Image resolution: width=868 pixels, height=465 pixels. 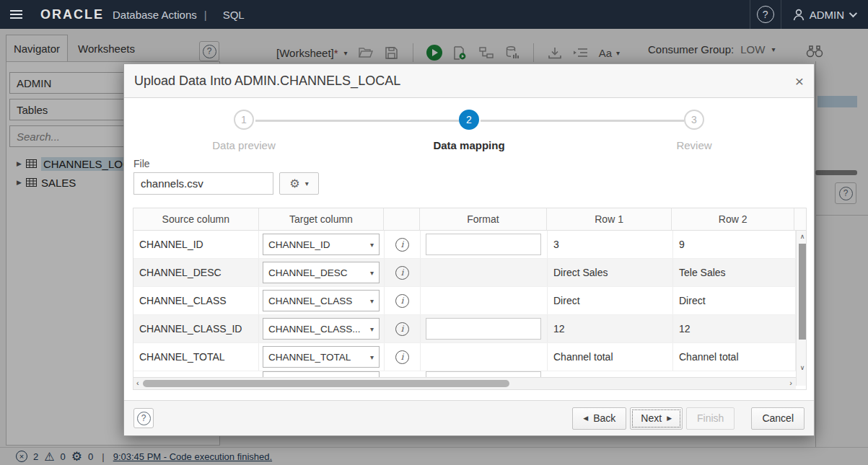 I want to click on file-label: File, so click(x=141, y=164).